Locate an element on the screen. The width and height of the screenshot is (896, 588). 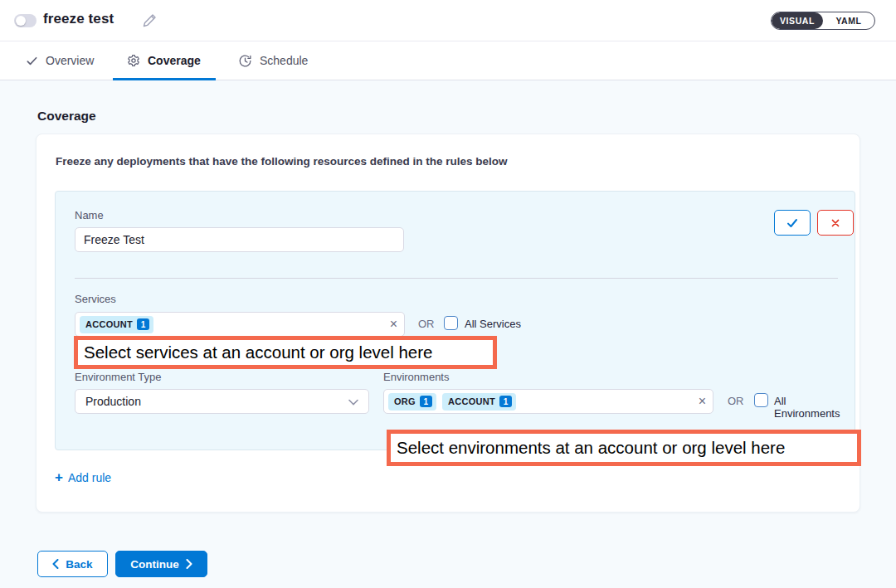
all-environments-label: All Environments is located at coordinates (815, 407).